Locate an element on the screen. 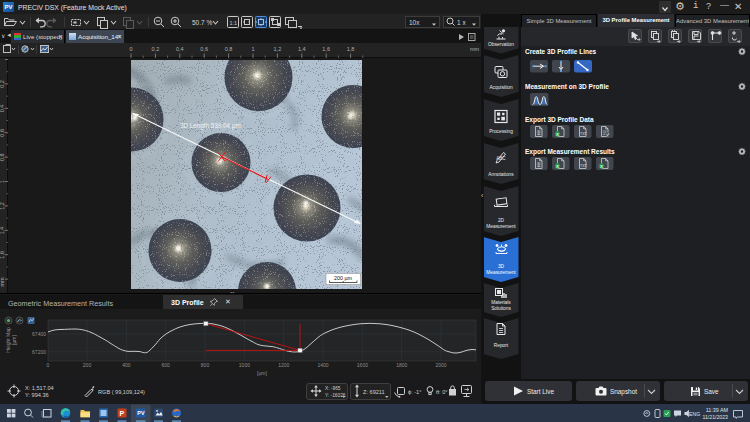 Image resolution: width=750 pixels, height=422 pixels. svg-text: 1,2 is located at coordinates (2, 206).